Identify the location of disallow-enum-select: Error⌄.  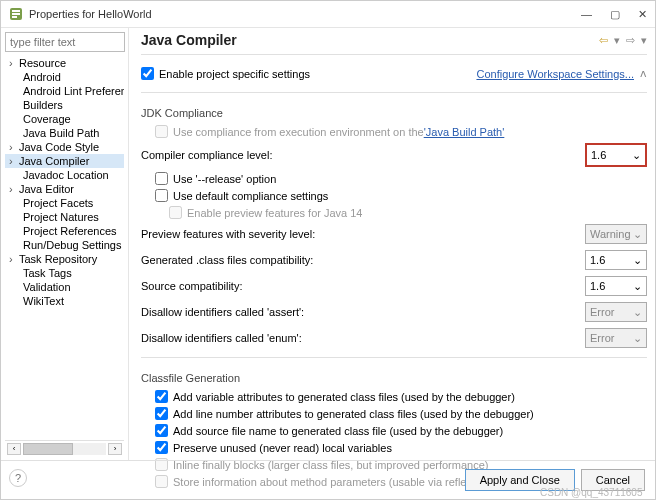
(616, 338).